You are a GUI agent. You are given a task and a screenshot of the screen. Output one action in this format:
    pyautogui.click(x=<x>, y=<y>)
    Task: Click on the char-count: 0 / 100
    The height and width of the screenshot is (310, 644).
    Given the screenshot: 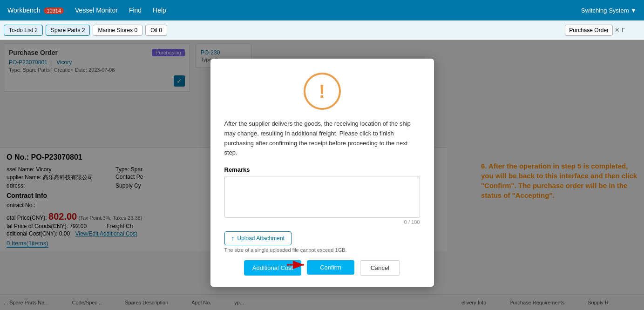 What is the action you would take?
    pyautogui.click(x=322, y=222)
    